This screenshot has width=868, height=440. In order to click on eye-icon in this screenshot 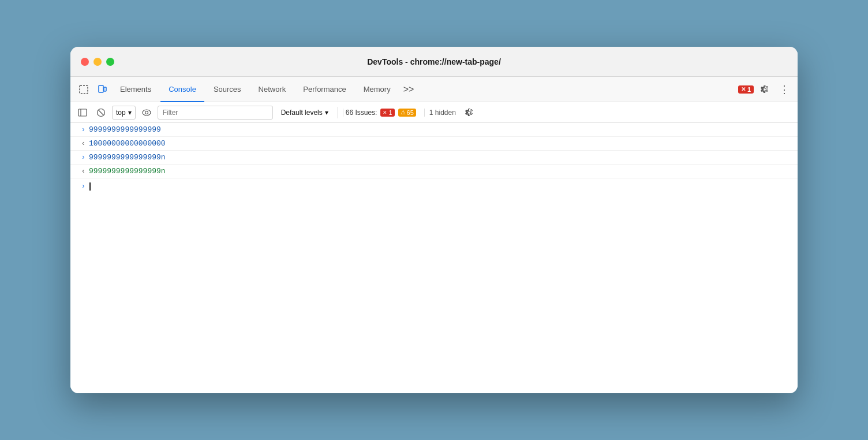, I will do `click(147, 113)`.